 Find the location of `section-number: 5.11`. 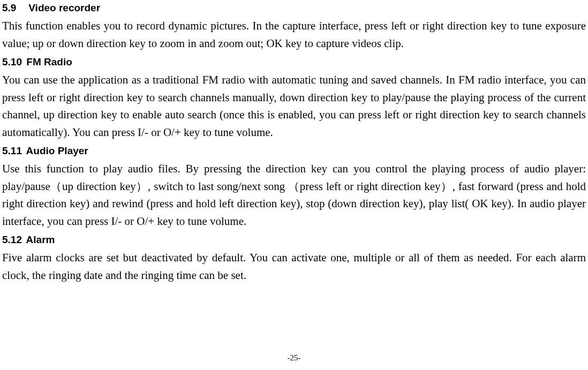

section-number: 5.11 is located at coordinates (13, 151).